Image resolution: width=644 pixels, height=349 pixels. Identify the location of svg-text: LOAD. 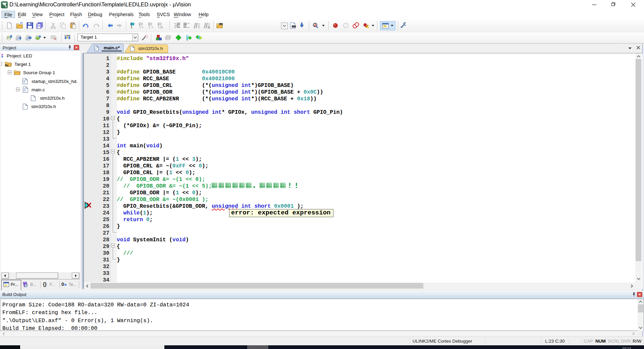
(68, 36).